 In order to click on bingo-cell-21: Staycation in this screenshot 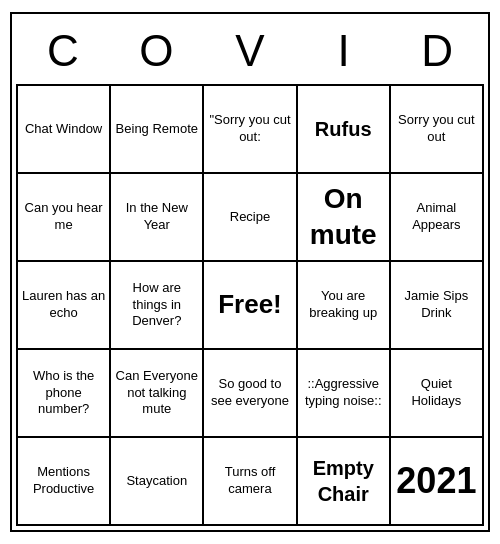, I will do `click(158, 482)`.